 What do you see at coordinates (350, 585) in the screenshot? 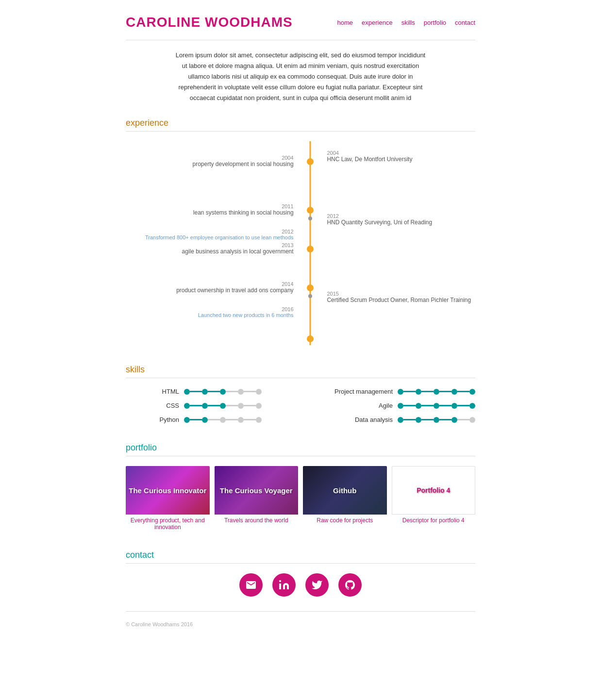
I see `github-icon` at bounding box center [350, 585].